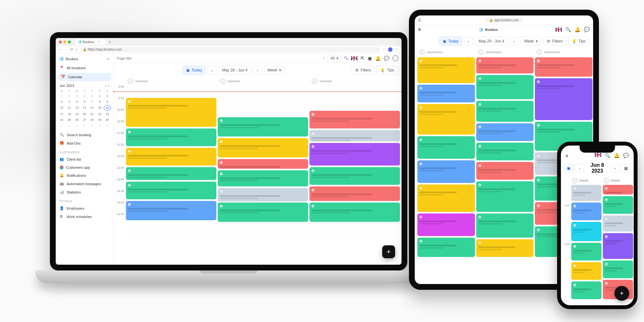 The height and width of the screenshot is (322, 644). I want to click on mini-cal-day: 1, so click(62, 126).